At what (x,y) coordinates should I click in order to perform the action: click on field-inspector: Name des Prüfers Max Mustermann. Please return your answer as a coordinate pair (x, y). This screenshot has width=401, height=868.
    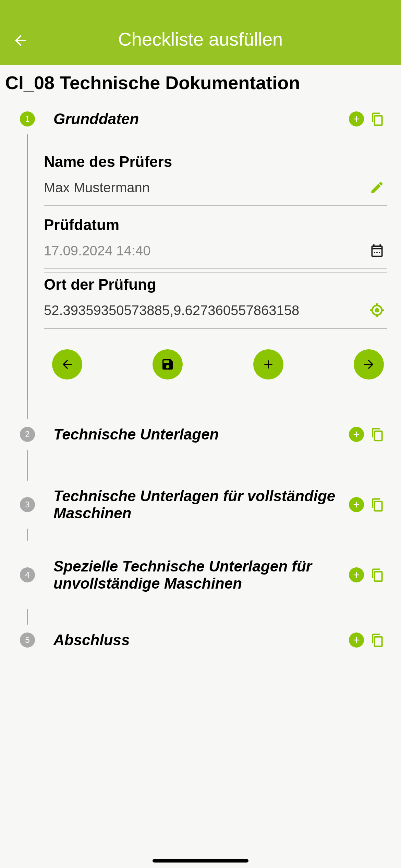
    Looking at the image, I should click on (216, 180).